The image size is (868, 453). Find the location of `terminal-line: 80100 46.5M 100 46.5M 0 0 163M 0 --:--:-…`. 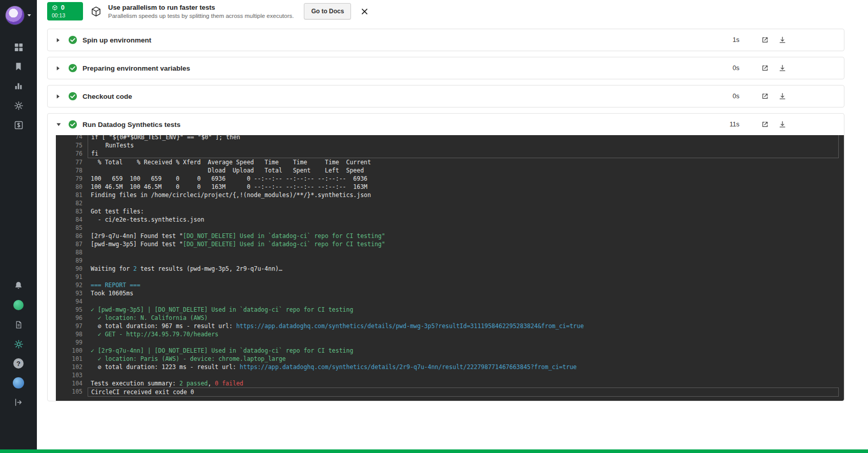

terminal-line: 80100 46.5M 100 46.5M 0 0 163M 0 --:--:-… is located at coordinates (452, 187).